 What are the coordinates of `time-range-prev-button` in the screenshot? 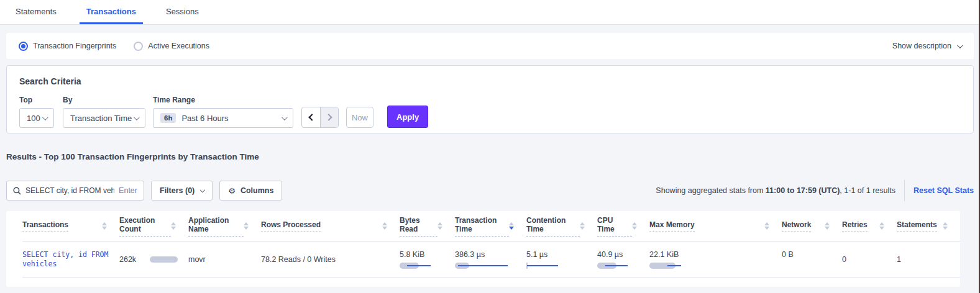 It's located at (311, 117).